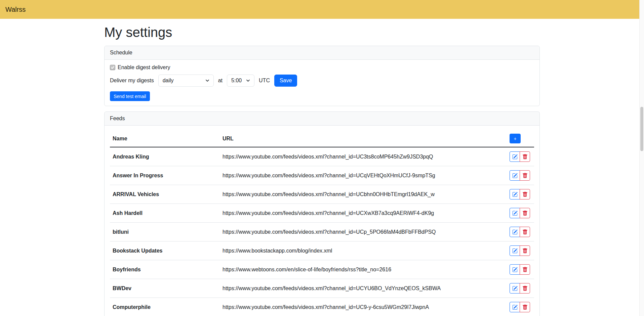 Image resolution: width=644 pixels, height=316 pixels. I want to click on at-label: at, so click(220, 81).